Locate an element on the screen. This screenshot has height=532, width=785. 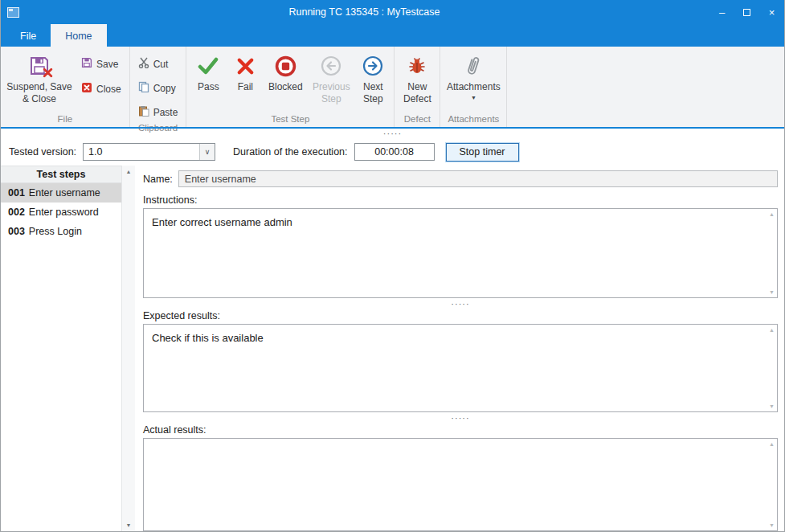
pass-label: Pass is located at coordinates (209, 87).